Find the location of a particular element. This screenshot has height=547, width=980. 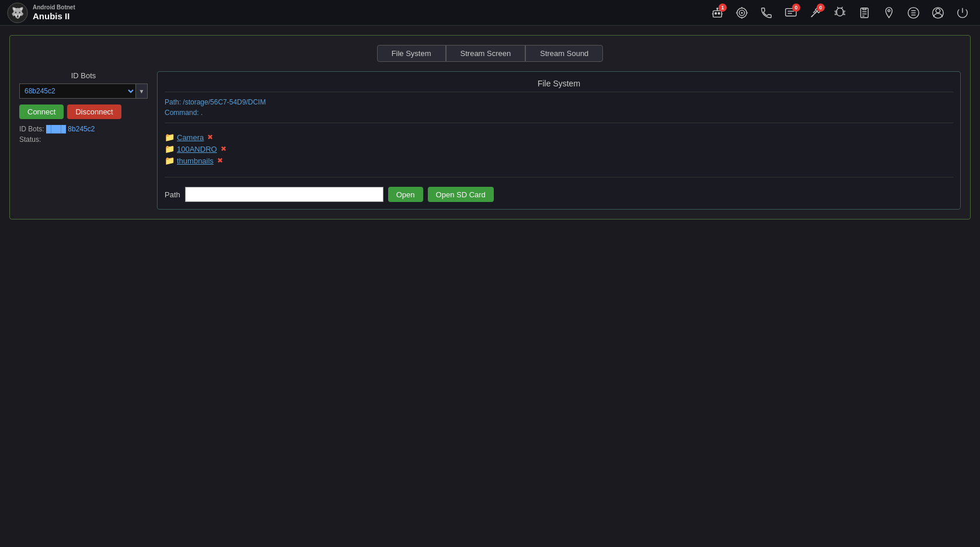

list-item: 📁 thumbnails ✖ is located at coordinates (559, 161).